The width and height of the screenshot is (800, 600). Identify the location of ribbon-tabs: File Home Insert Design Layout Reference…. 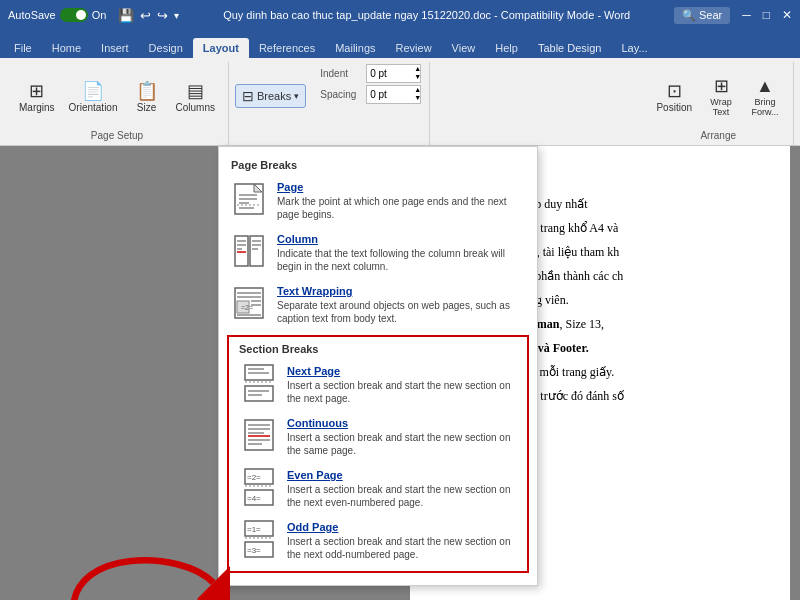
(400, 44).